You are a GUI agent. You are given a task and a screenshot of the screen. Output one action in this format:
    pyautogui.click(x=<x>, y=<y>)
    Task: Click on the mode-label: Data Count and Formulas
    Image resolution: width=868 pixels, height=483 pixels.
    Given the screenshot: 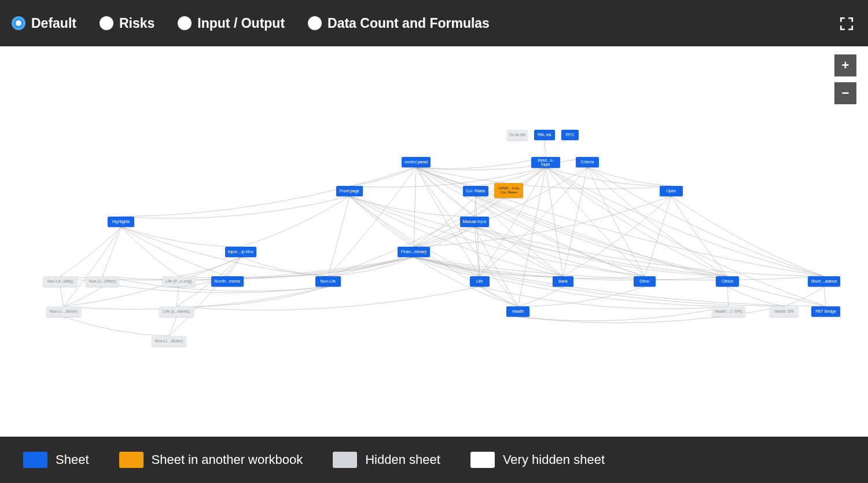 What is the action you would take?
    pyautogui.click(x=409, y=23)
    